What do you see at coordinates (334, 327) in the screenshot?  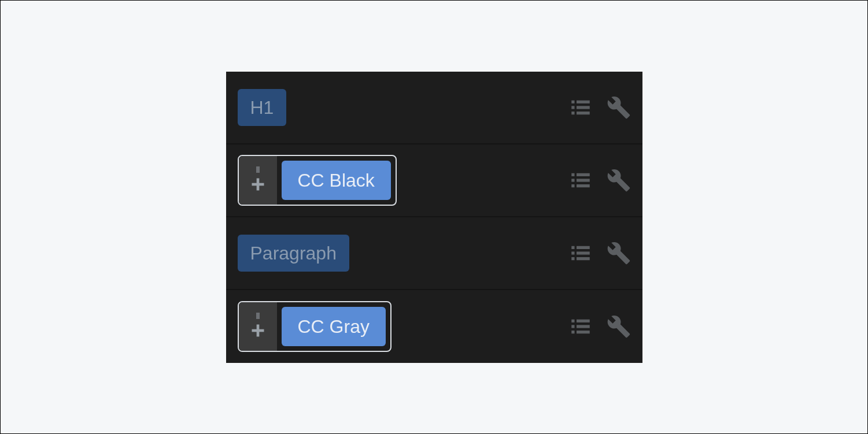 I see `class-pill-cc-gray: CC Gray` at bounding box center [334, 327].